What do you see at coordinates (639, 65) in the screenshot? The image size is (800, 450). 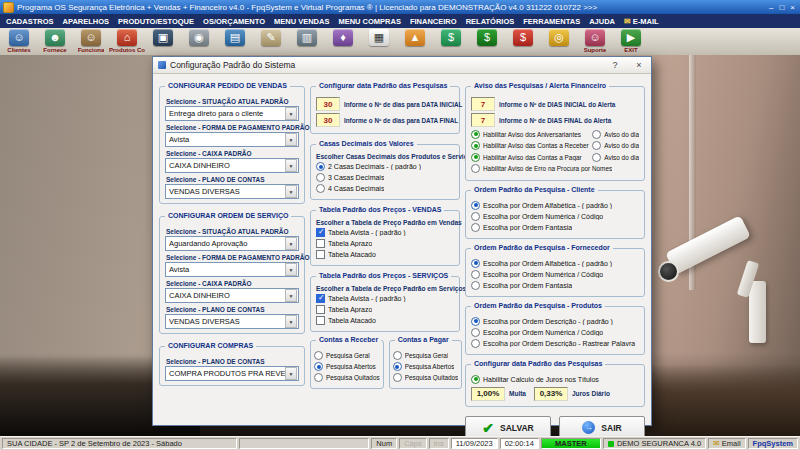 I see `dialog-close-button: ×` at bounding box center [639, 65].